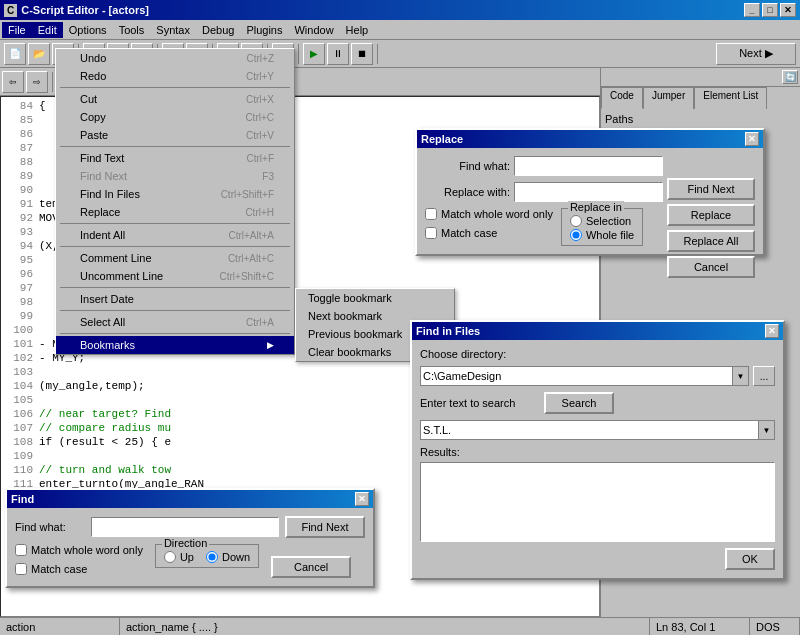 This screenshot has height=635, width=800. Describe the element at coordinates (431, 214) in the screenshot. I see `match-whole-word-checkbox` at that location.